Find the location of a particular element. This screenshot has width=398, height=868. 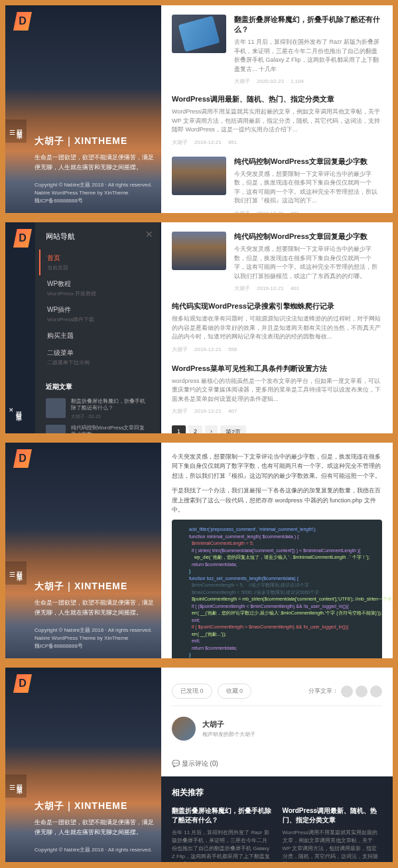

related-excerpt: WordPress调用不用某篇就其实用起最的文章，例如文章调用其他文章帖，关于 … is located at coordinates (333, 845).